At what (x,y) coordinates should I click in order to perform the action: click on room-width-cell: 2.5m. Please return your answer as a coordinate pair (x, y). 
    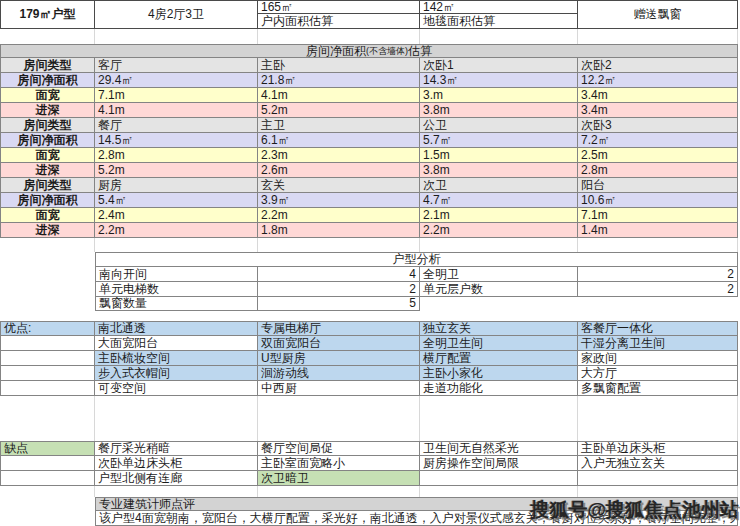
    Looking at the image, I should click on (658, 156).